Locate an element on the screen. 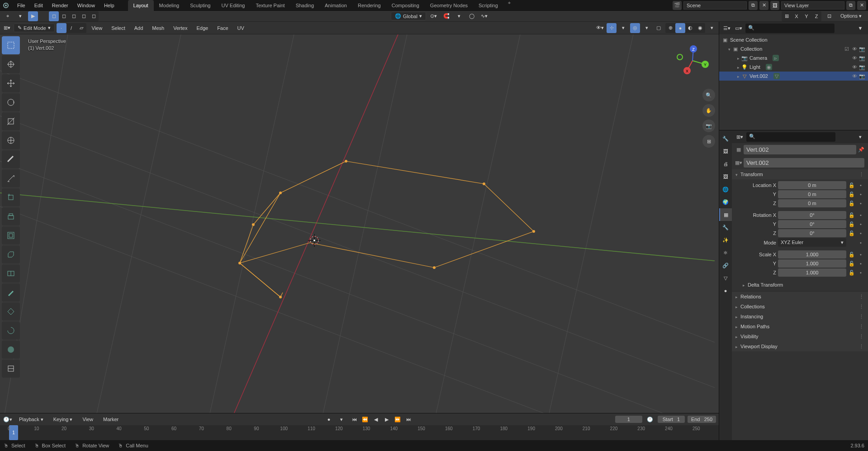 This screenshot has width=868, height=451. tab-modeling: Modeling is located at coordinates (169, 5).